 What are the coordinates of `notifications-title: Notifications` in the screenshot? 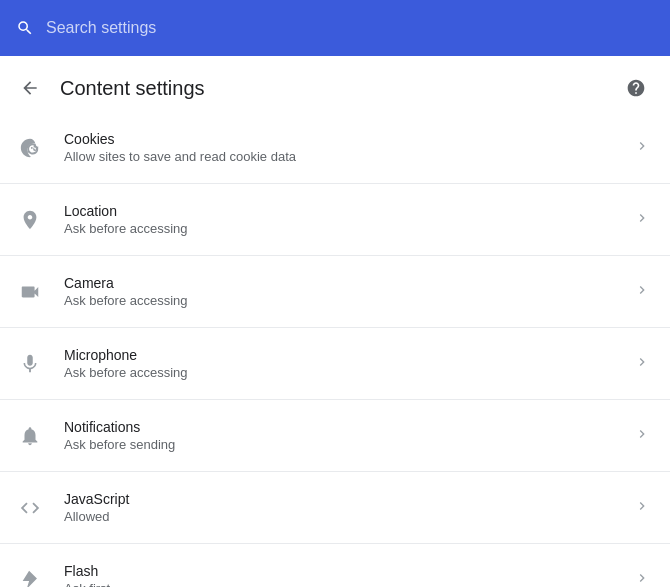 It's located at (339, 427).